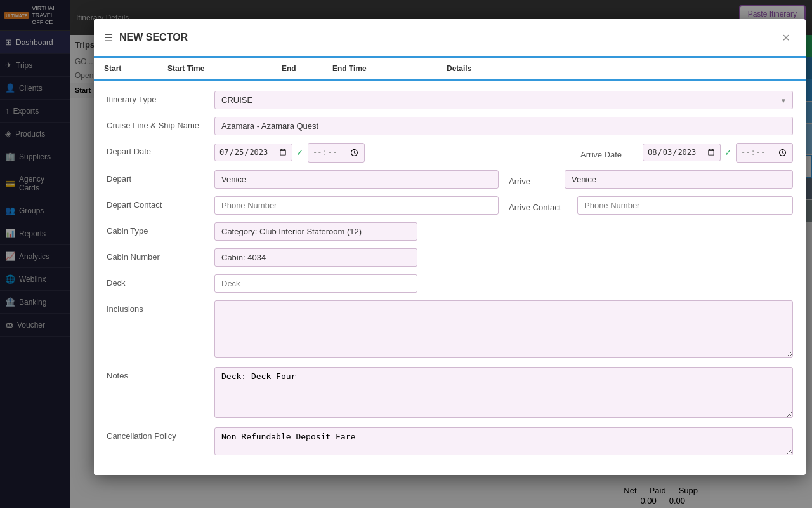 This screenshot has width=812, height=508. I want to click on arrive-input, so click(679, 179).